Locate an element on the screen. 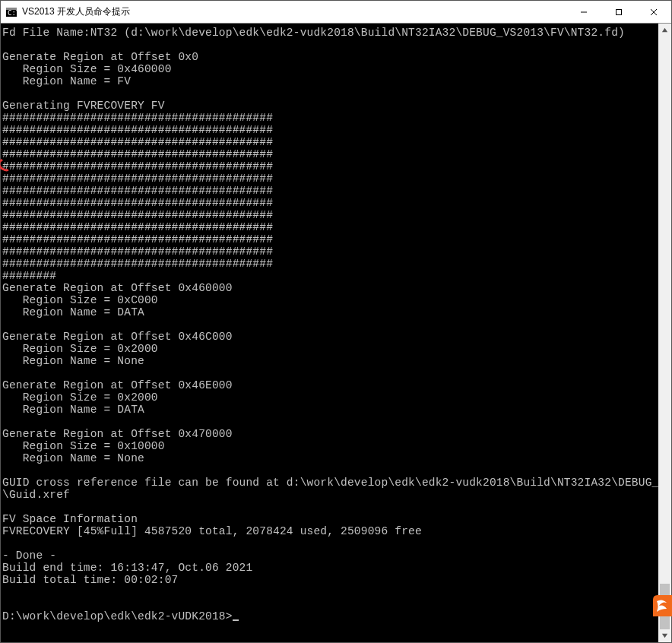 The image size is (672, 643). window-title: VS2013 开发人员命令提示 is located at coordinates (76, 12).